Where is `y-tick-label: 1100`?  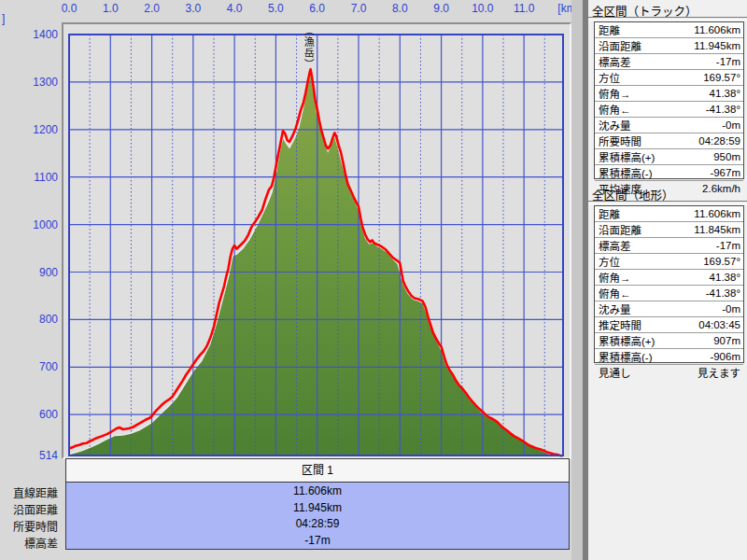
y-tick-label: 1100 is located at coordinates (31, 177).